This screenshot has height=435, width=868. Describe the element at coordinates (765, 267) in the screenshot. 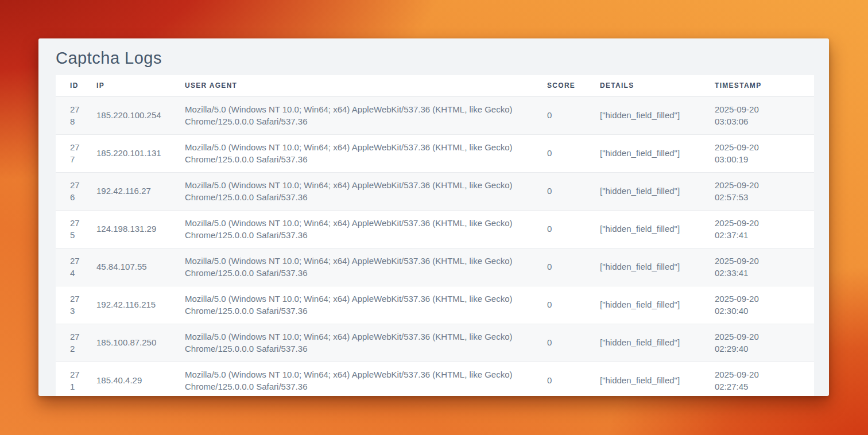

I see `cell-timestamp: 2025-09-20 02:33:41` at that location.